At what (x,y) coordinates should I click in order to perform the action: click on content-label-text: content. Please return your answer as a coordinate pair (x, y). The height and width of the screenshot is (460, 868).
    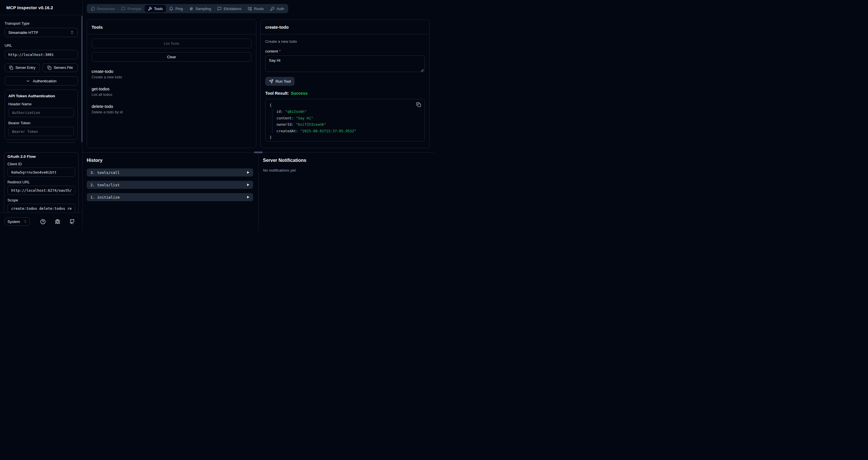
    Looking at the image, I should click on (272, 51).